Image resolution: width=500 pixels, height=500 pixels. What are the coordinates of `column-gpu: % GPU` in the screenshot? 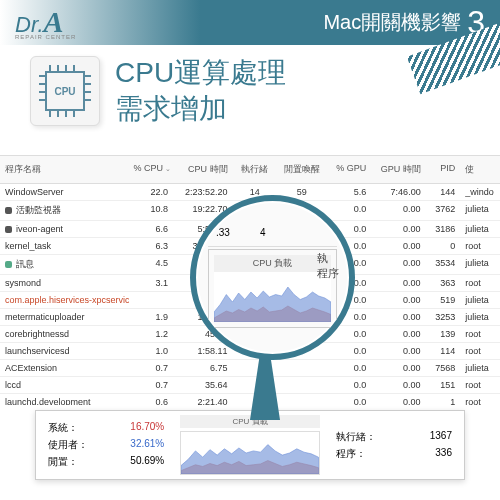 It's located at (350, 170).